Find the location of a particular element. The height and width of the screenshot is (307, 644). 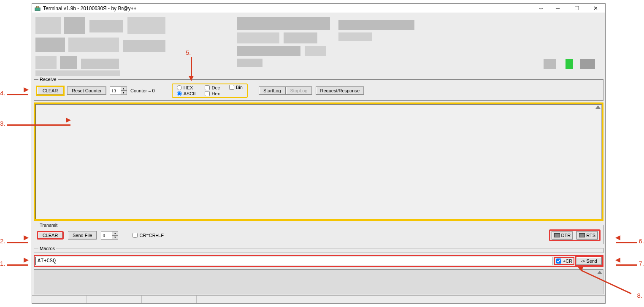

annot-4: 4. is located at coordinates (3, 93).